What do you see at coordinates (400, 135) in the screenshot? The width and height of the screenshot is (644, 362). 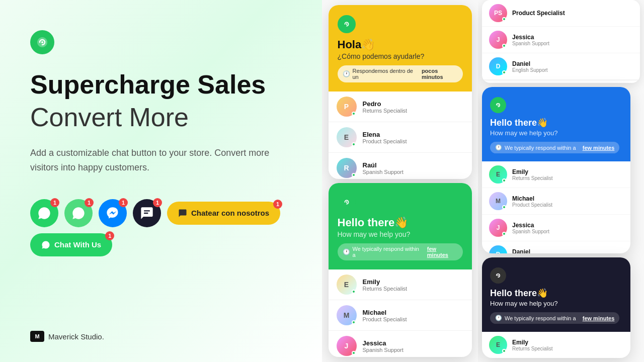 I see `widget-yellow-body: P Pedro Returns Specialist E Elena` at bounding box center [400, 135].